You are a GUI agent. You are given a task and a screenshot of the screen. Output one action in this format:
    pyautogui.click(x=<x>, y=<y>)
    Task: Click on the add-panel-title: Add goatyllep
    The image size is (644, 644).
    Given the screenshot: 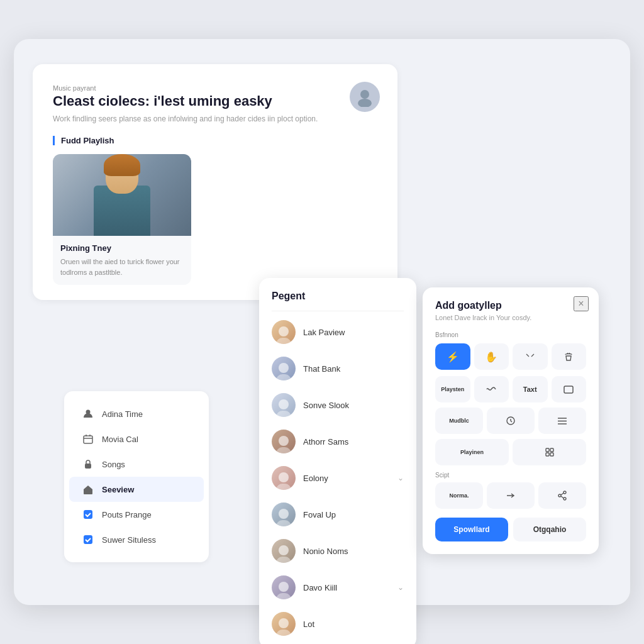 What is the action you would take?
    pyautogui.click(x=511, y=306)
    